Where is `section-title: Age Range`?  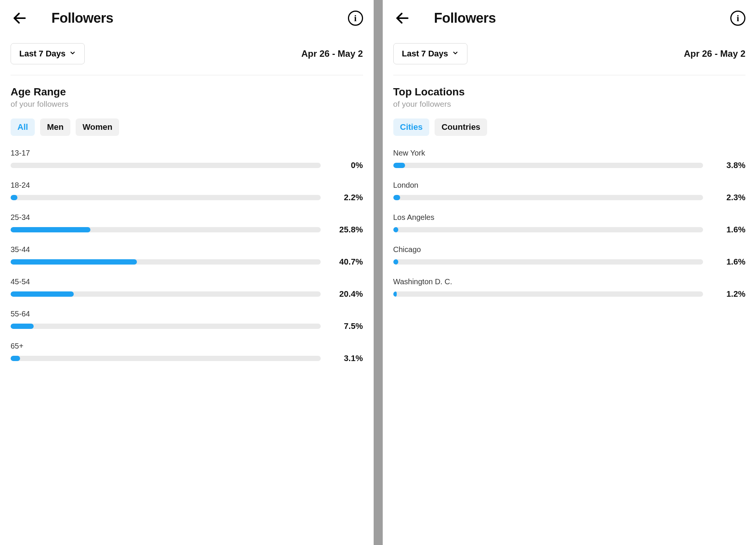 section-title: Age Range is located at coordinates (187, 92).